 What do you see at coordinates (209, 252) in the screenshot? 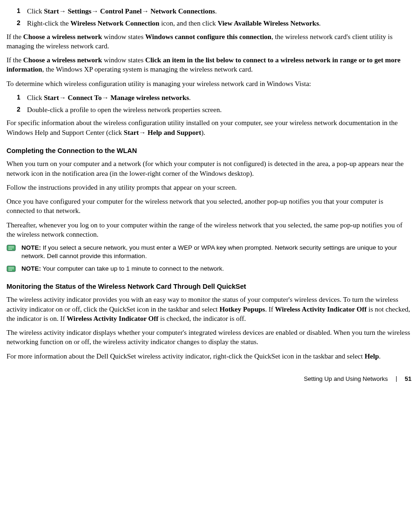
I see `text: If you select a secure network, you must…` at bounding box center [209, 252].